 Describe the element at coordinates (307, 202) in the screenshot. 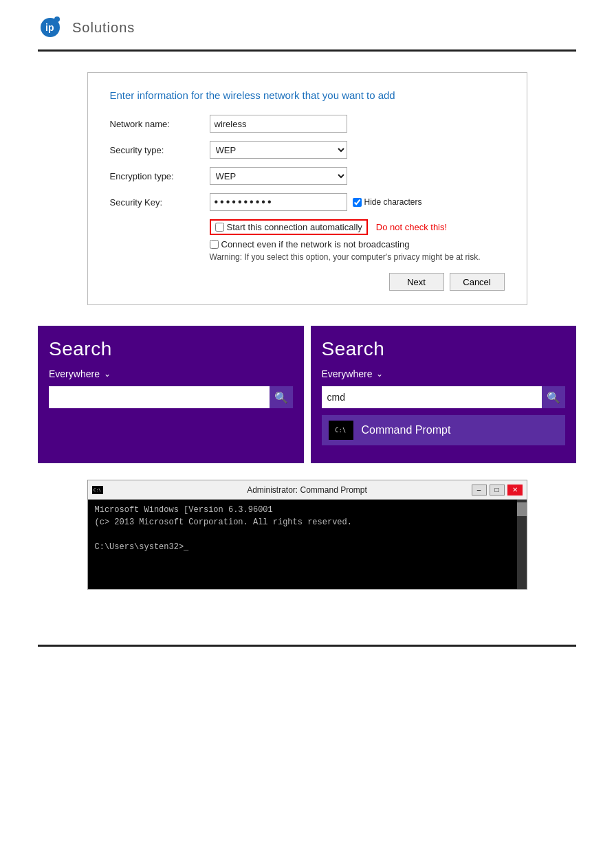

I see `security-key-row: Security Key: Hide characters` at that location.